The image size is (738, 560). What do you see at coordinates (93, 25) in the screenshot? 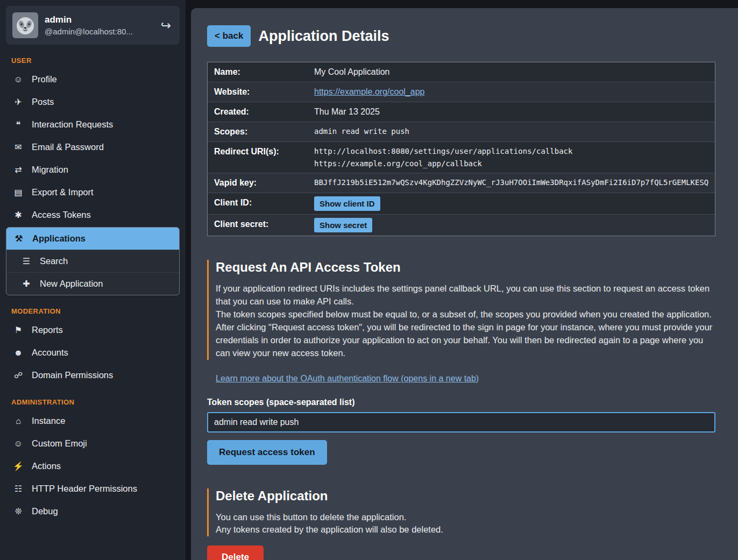
I see `user-card: admin @admin@localhost:80... ↪` at bounding box center [93, 25].